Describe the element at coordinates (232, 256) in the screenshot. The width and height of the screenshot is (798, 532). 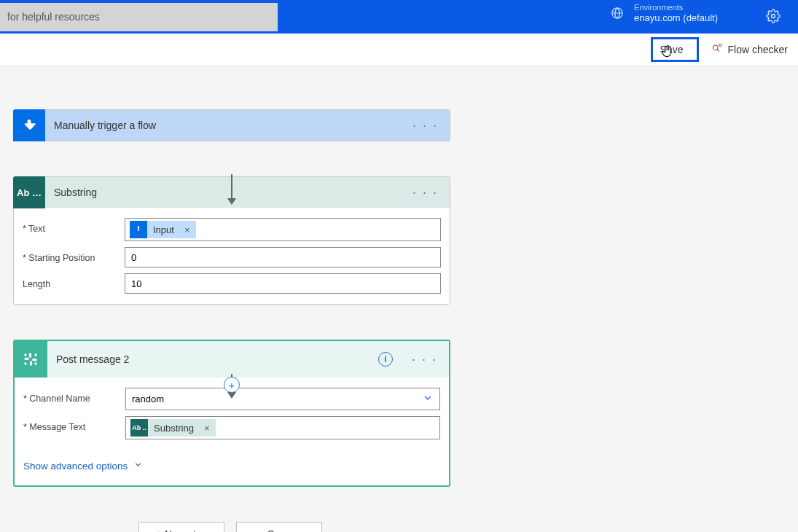
I see `substring-body: * Text Input × * Starting Position` at that location.